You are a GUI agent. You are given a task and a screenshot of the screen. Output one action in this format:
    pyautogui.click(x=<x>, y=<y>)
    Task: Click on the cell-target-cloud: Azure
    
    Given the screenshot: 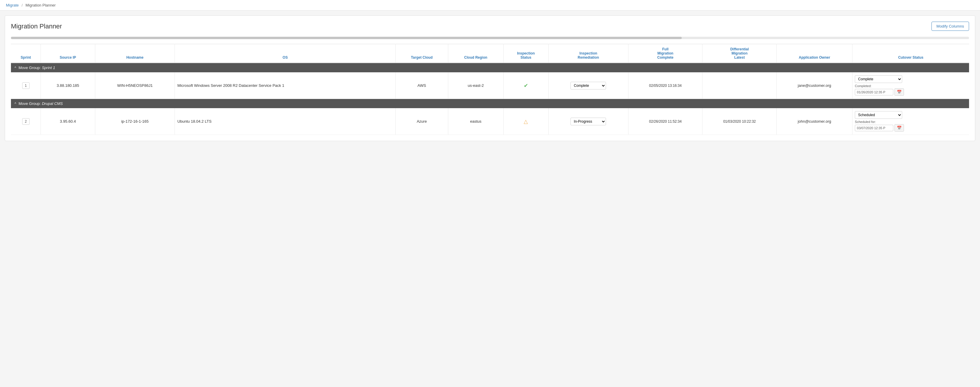 What is the action you would take?
    pyautogui.click(x=422, y=122)
    